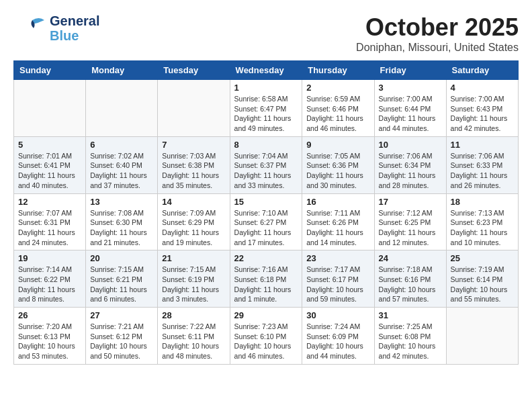 Image resolution: width=532 pixels, height=411 pixels. I want to click on logo: General Blue, so click(56, 28).